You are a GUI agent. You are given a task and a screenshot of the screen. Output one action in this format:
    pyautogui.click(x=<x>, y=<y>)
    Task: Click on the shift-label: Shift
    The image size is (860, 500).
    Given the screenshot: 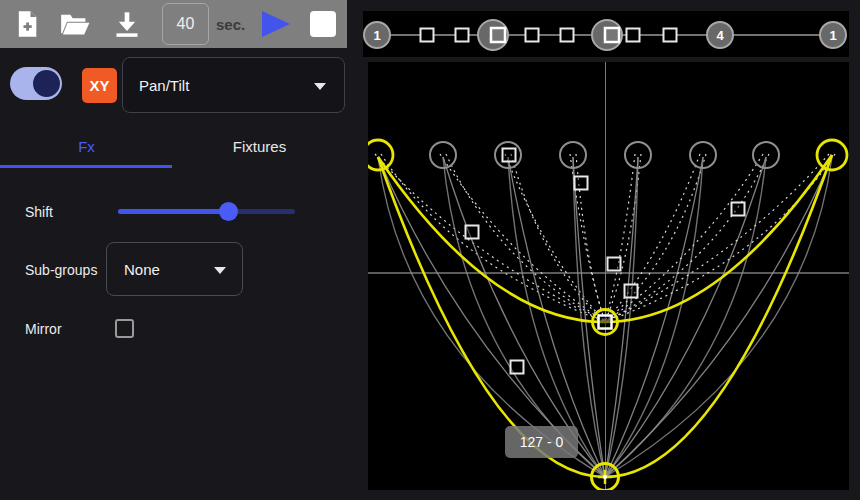 What is the action you would take?
    pyautogui.click(x=39, y=212)
    